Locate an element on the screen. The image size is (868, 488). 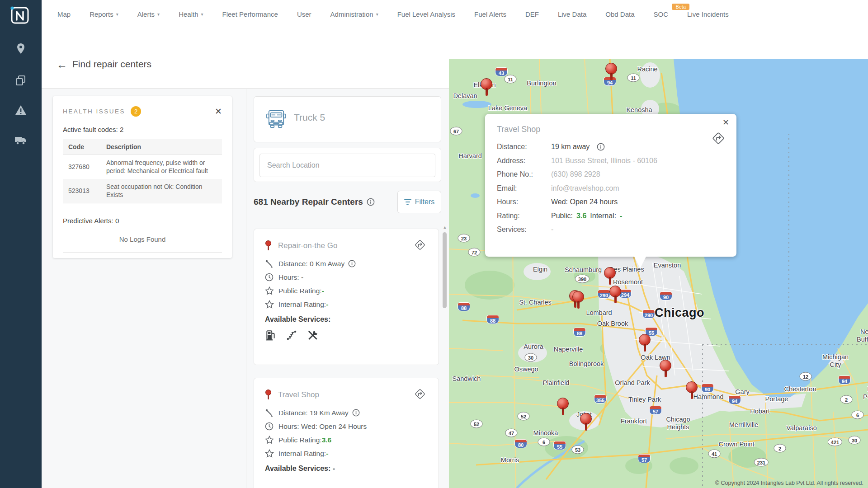
nav-item-label: SOC is located at coordinates (661, 14).